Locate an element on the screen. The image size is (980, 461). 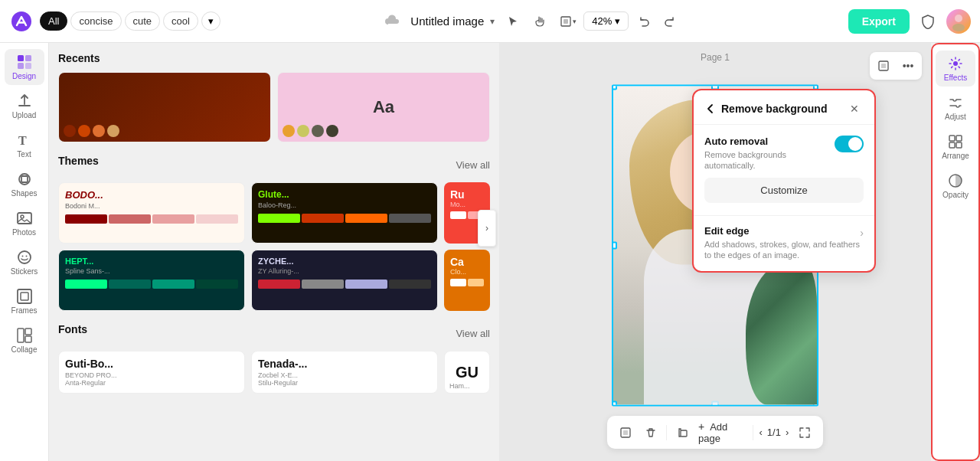
canvas-more-icon: ••• is located at coordinates (908, 66).